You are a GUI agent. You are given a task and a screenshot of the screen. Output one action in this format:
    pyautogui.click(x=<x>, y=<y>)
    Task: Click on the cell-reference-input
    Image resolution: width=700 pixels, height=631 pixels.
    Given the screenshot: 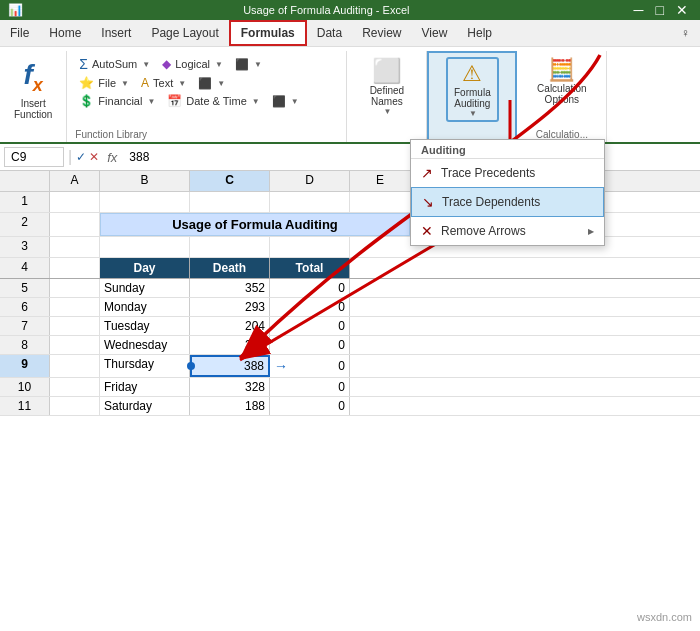 What is the action you would take?
    pyautogui.click(x=34, y=157)
    